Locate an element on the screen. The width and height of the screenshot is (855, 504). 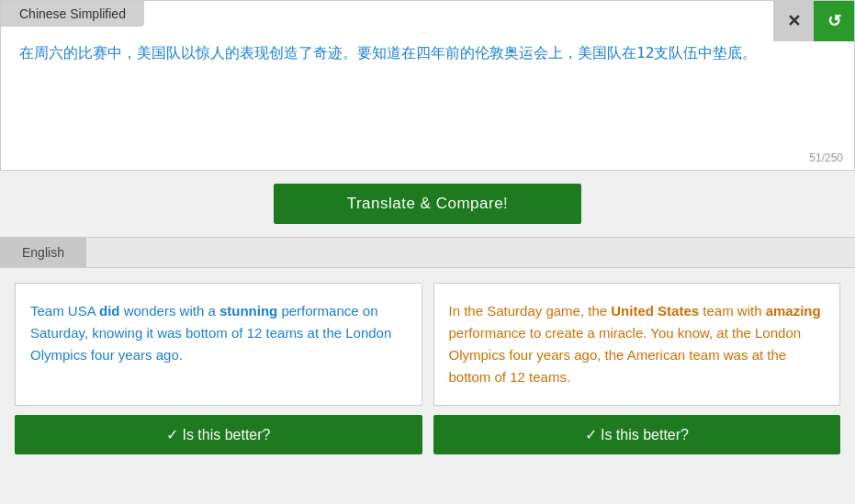
card-1-did: did is located at coordinates (110, 310).